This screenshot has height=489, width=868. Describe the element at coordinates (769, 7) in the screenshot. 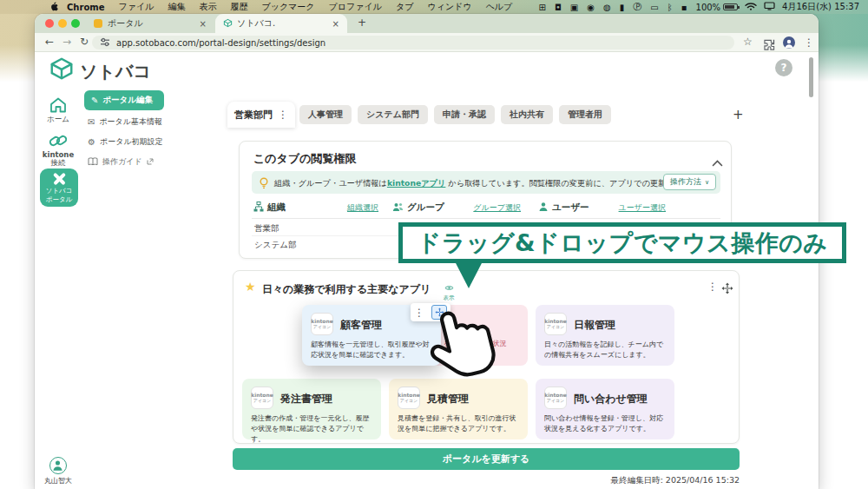

I see `display-icon` at that location.